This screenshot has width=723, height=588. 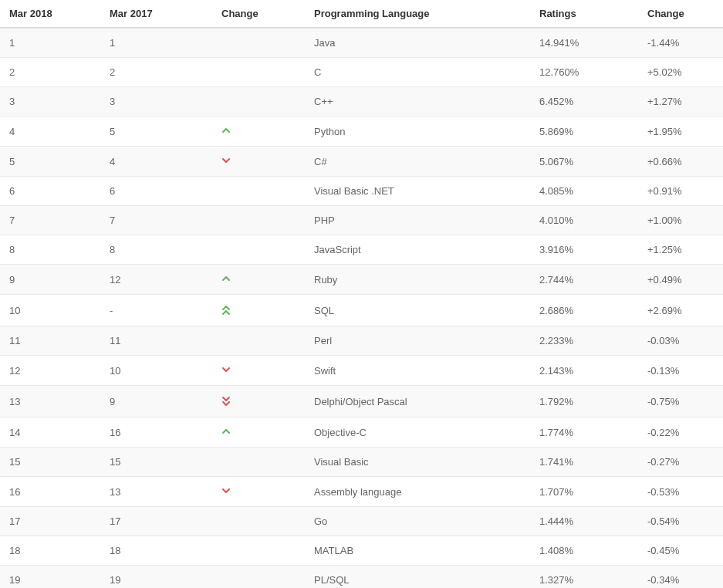 What do you see at coordinates (584, 250) in the screenshot?
I see `cell-ratings: 3.916%` at bounding box center [584, 250].